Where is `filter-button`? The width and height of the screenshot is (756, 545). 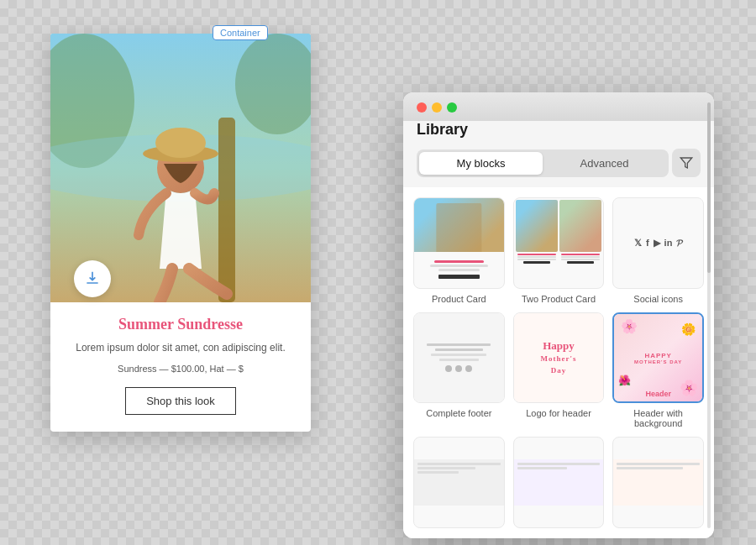
filter-button is located at coordinates (686, 163).